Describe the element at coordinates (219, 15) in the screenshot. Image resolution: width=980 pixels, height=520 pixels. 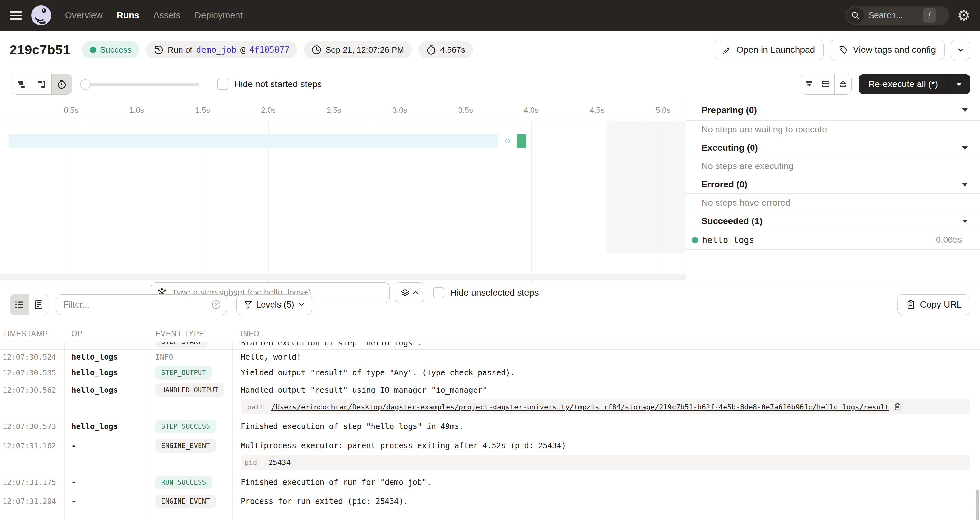
I see `nav-item-deployment: Deployment` at that location.